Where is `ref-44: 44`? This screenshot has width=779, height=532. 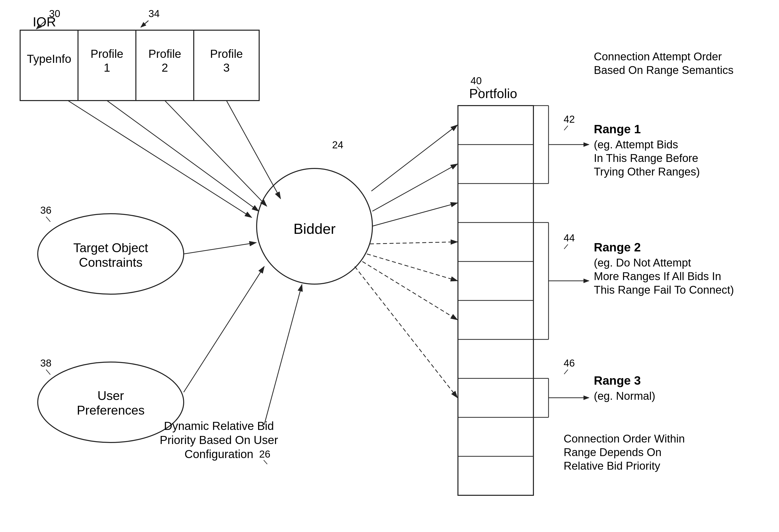 ref-44: 44 is located at coordinates (569, 238).